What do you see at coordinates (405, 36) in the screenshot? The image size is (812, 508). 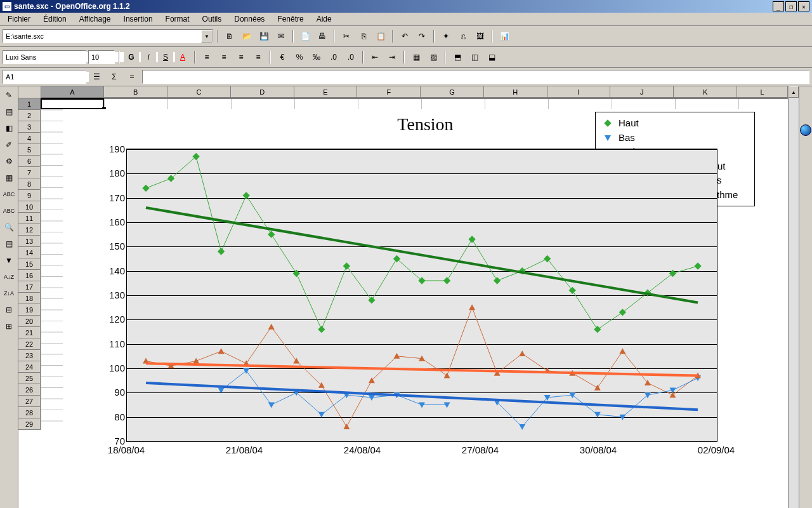 I see `undo-icon: ↶` at bounding box center [405, 36].